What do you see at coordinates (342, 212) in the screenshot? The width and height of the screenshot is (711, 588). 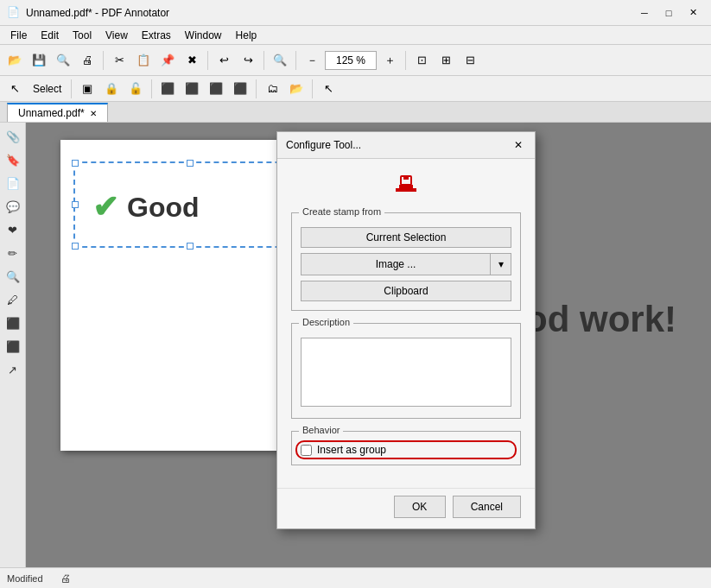 I see `create-stamp-legend: Create stamp from` at bounding box center [342, 212].